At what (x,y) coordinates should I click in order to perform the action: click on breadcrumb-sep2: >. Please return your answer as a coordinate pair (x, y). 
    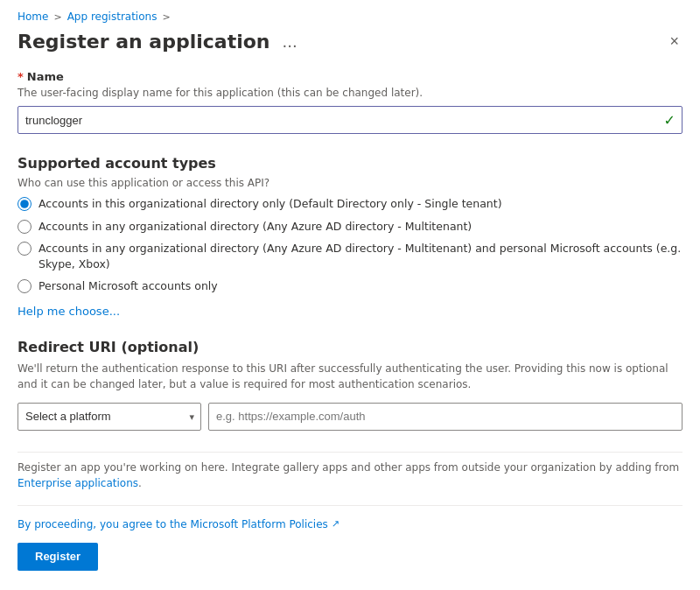
    Looking at the image, I should click on (166, 18).